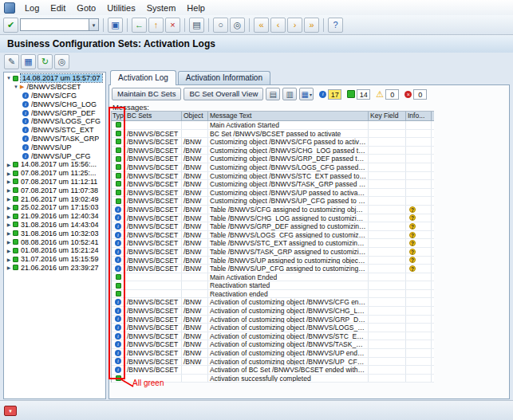 The width and height of the screenshot is (513, 420). I want to click on table-row: Main Activation Started, so click(273, 126).